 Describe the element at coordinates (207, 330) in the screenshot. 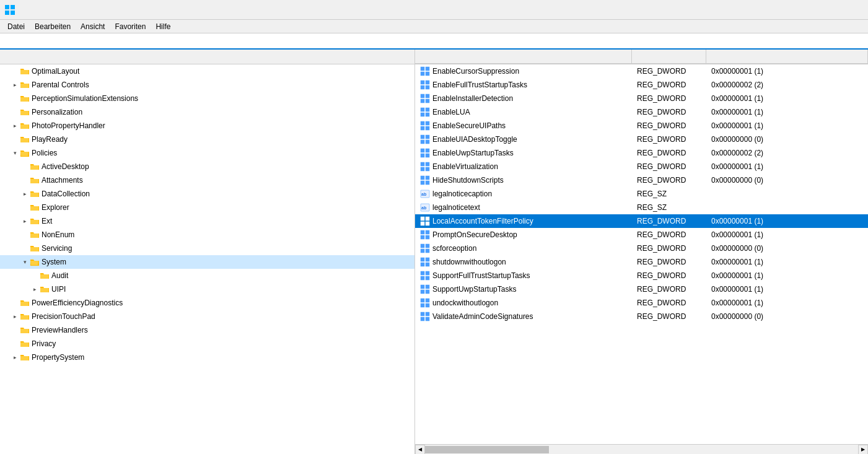

I see `tree-item-previewHandlers: PreviewHandlers` at that location.